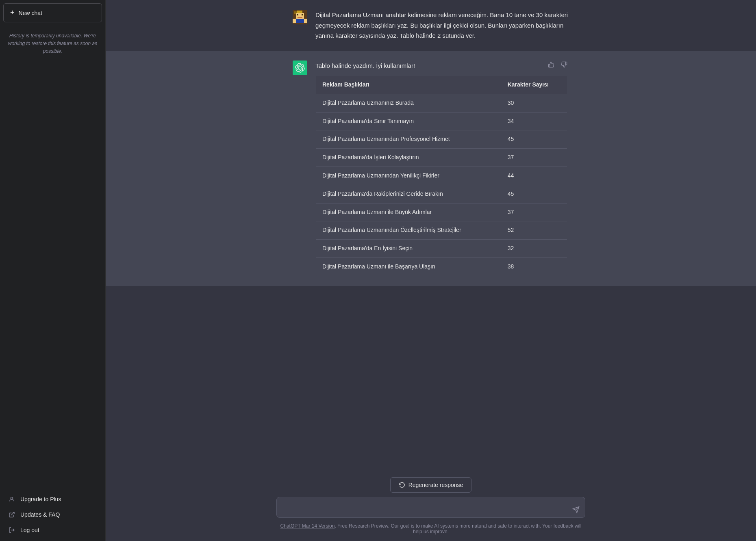  I want to click on export-icon, so click(12, 515).